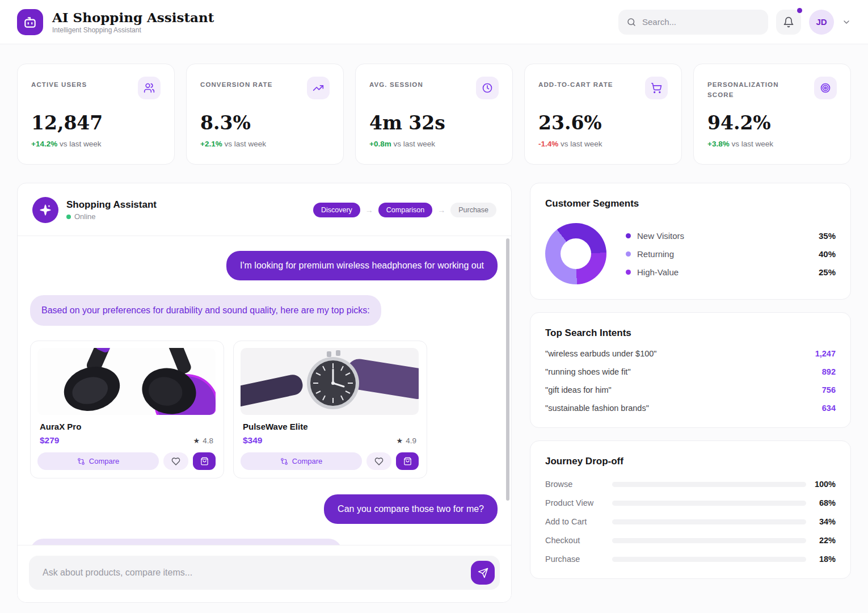 This screenshot has height=613, width=868. Describe the element at coordinates (330, 381) in the screenshot. I see `product-image-watch` at that location.